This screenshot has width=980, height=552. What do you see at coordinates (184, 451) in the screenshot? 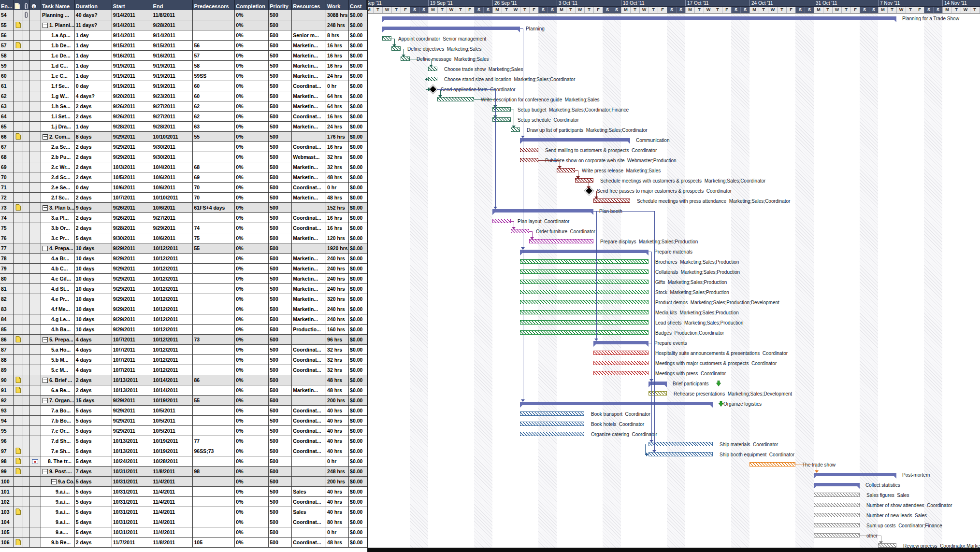
I see `table-row: 977.e Sh...5 days10/13/201110/19/201196S…` at bounding box center [184, 451].